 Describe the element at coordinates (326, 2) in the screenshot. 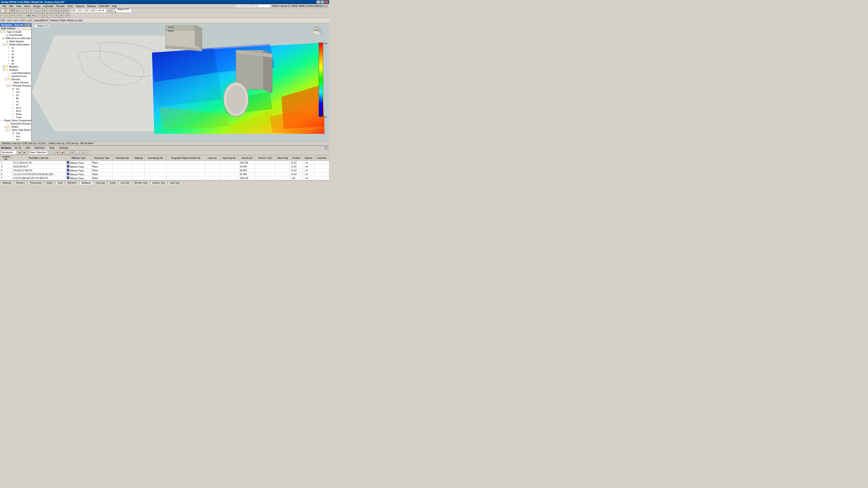

I see `close-button: ×` at that location.